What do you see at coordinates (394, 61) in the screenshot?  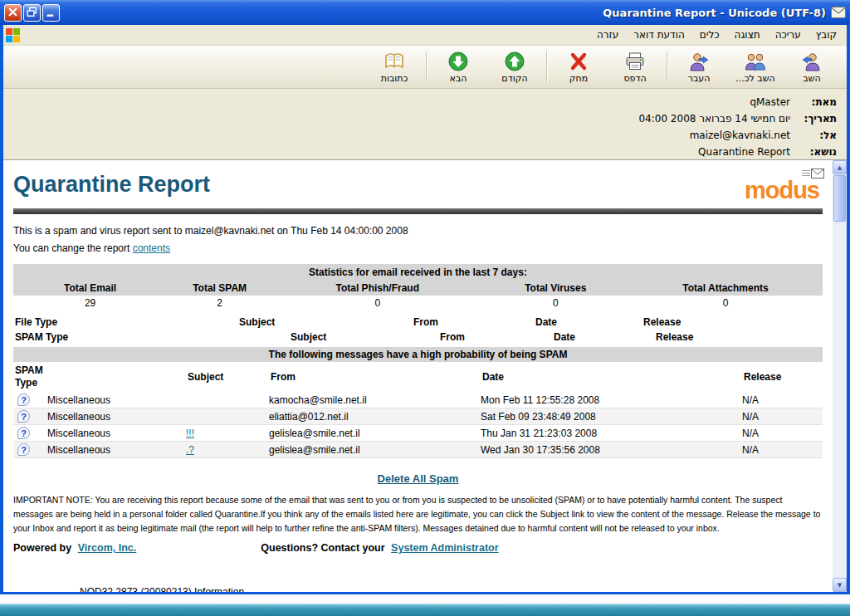 I see `addresses-icon` at bounding box center [394, 61].